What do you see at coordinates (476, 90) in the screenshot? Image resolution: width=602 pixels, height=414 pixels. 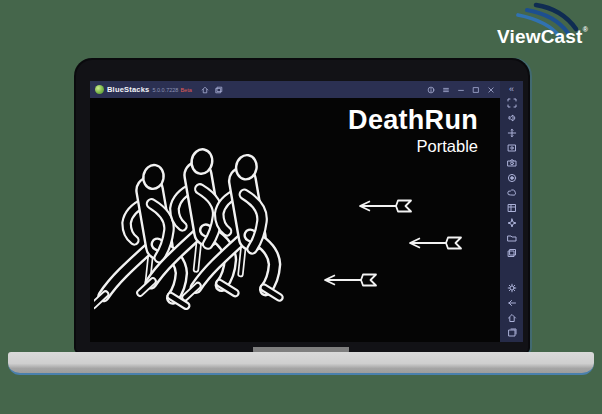 I see `maximize-icon` at bounding box center [476, 90].